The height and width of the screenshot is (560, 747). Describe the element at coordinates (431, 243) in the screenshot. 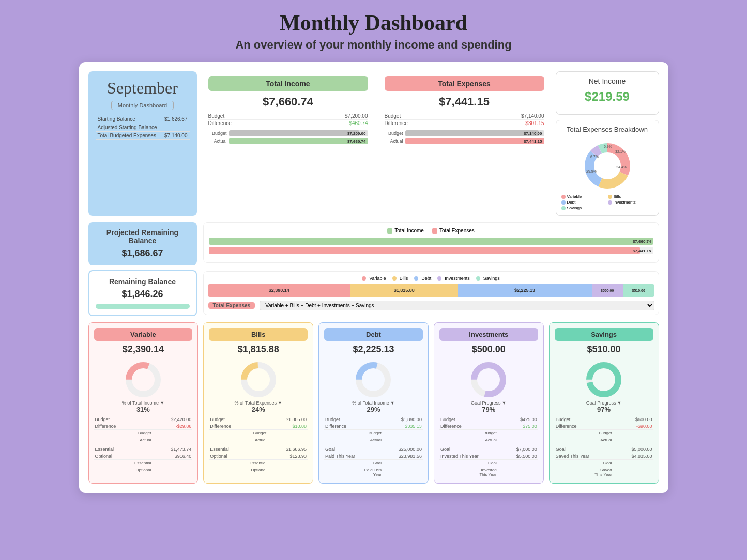

I see `chart-section: Total Income Total Expenses $7,660.74` at that location.